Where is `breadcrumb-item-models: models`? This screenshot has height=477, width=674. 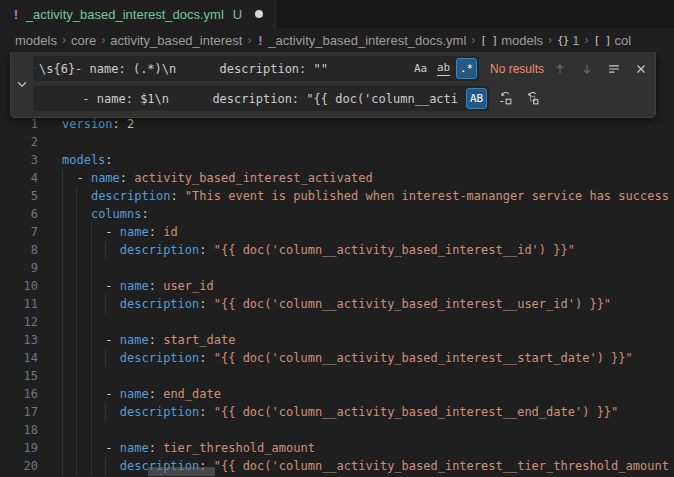 breadcrumb-item-models: models is located at coordinates (36, 40).